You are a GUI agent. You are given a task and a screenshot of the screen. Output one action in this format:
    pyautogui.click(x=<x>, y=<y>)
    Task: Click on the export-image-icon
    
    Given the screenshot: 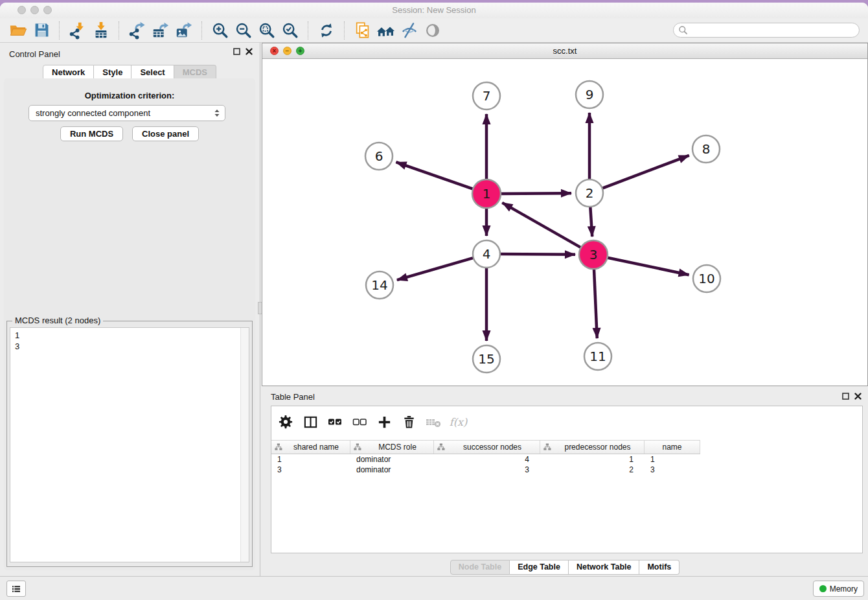 What is the action you would take?
    pyautogui.click(x=184, y=30)
    